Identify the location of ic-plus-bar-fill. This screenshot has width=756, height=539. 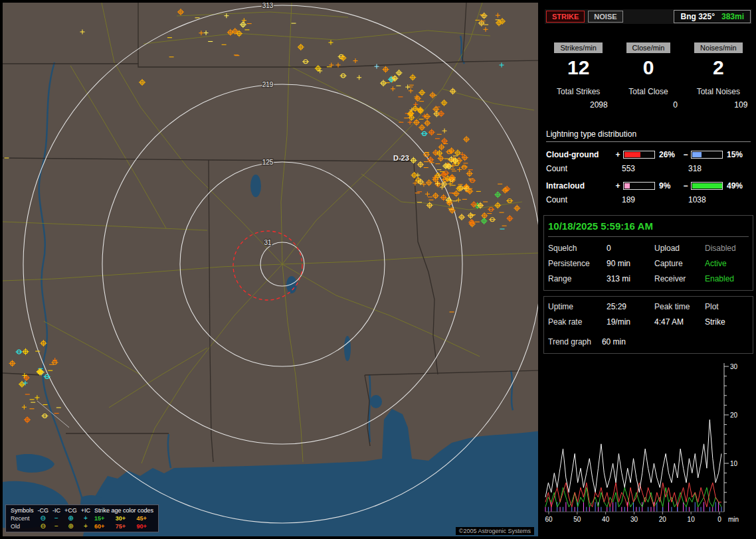
(627, 186).